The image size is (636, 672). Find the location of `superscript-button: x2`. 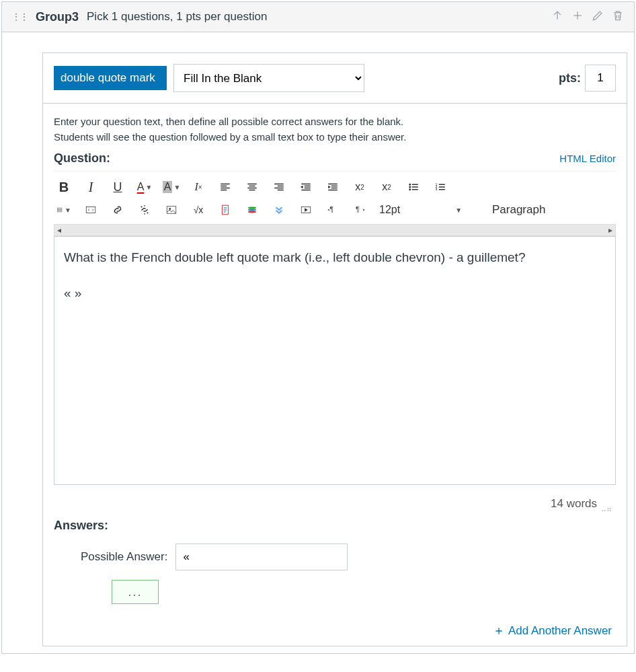

superscript-button: x2 is located at coordinates (360, 187).